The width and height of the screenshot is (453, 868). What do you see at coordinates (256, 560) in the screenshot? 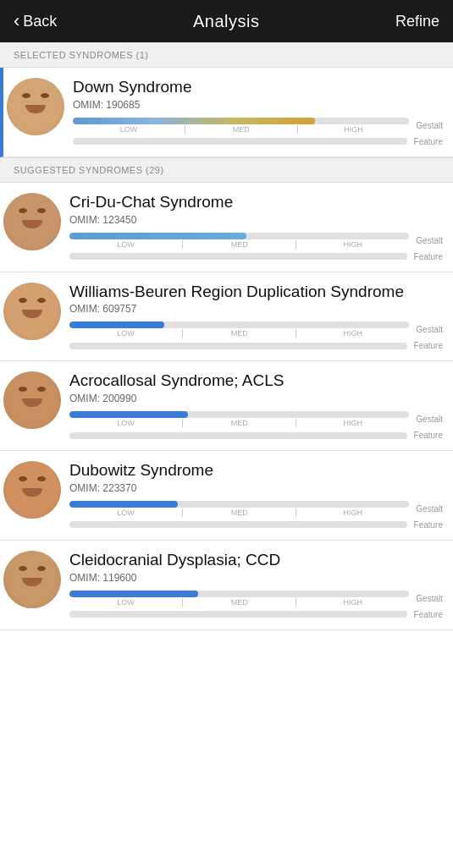
I see `syndrome-name: Cleidocranial Dysplasia; CCD` at bounding box center [256, 560].